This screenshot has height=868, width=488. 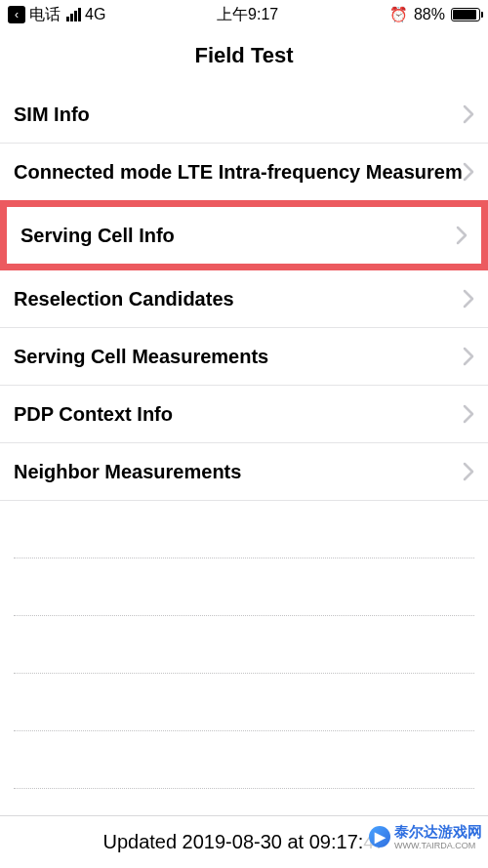 I want to click on menu-item-label: Neighbor Measurements, so click(x=127, y=473).